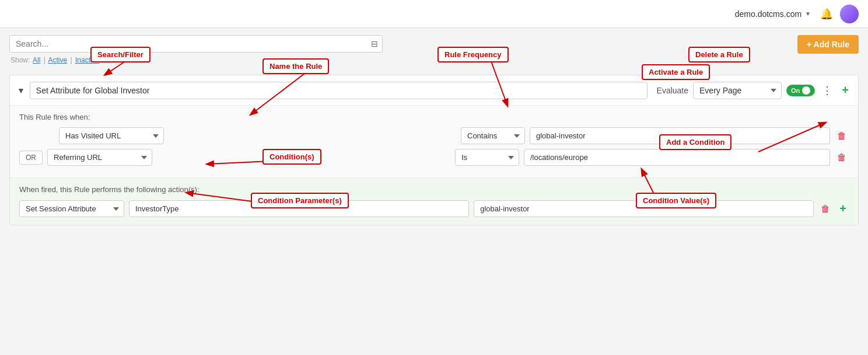 The width and height of the screenshot is (868, 355). I want to click on more-options-button: ⋮, so click(827, 91).